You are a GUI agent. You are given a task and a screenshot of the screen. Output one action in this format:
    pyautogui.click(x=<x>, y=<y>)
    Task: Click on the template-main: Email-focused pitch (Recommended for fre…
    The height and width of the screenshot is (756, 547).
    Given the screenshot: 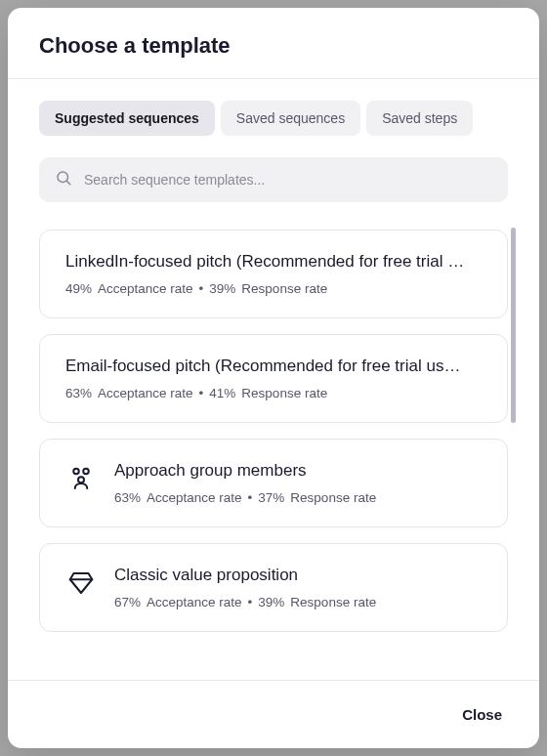 What is the action you would take?
    pyautogui.click(x=274, y=379)
    